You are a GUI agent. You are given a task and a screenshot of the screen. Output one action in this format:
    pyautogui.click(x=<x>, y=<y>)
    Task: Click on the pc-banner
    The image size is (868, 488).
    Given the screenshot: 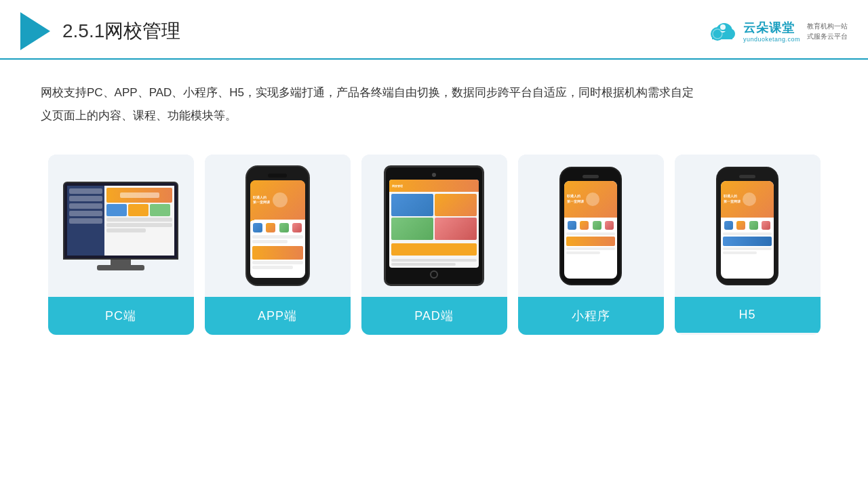 What is the action you would take?
    pyautogui.click(x=140, y=195)
    